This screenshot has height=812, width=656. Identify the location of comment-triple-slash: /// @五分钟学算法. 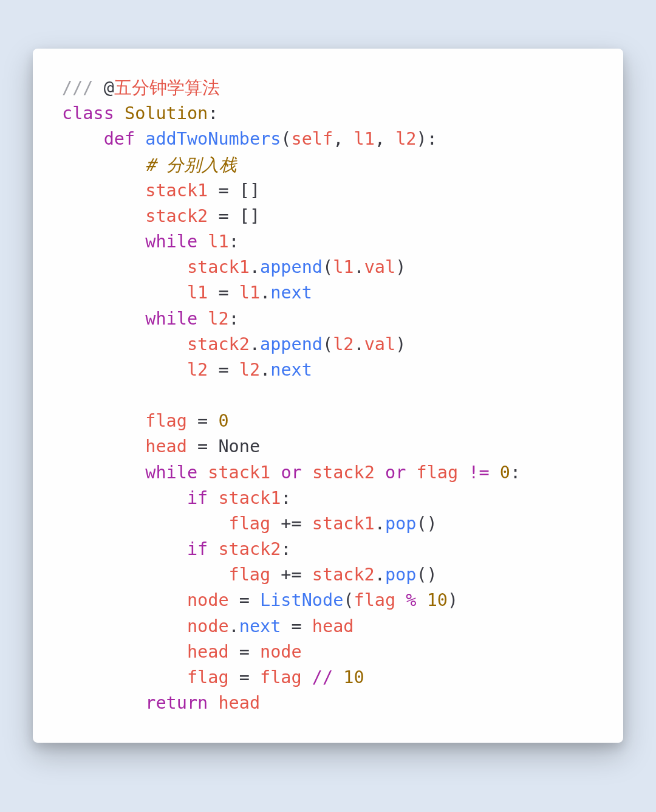
(141, 88).